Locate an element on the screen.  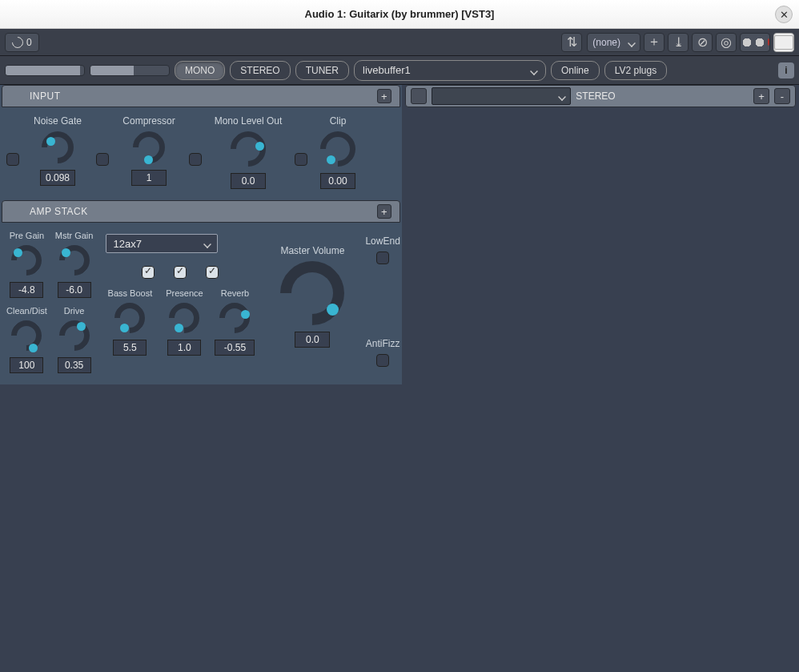
master-volume-label: Master Volume is located at coordinates (312, 251).